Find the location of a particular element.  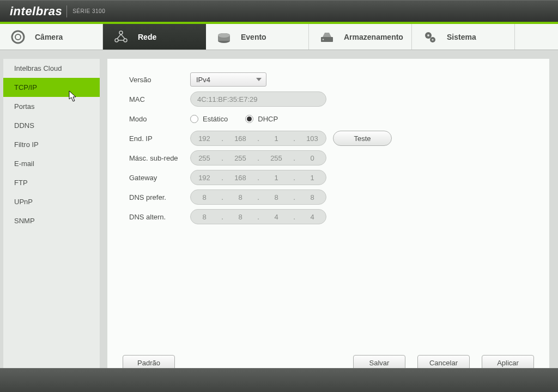

chevron-down-icon is located at coordinates (259, 79).